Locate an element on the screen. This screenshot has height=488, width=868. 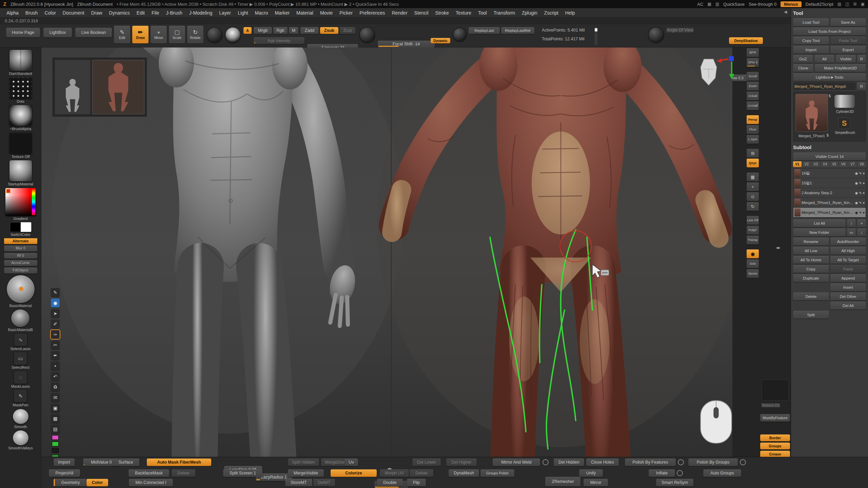
min-connected-button: Min Connected I is located at coordinates (151, 483).